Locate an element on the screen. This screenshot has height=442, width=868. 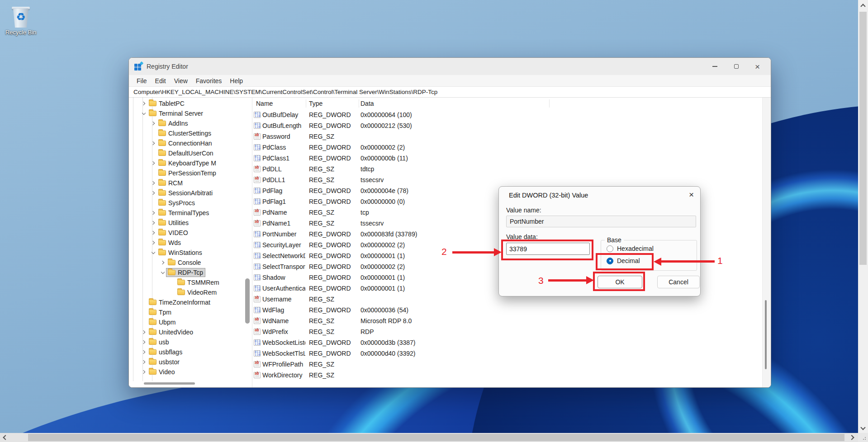
tree-item-inner: AddIns is located at coordinates (174, 123).